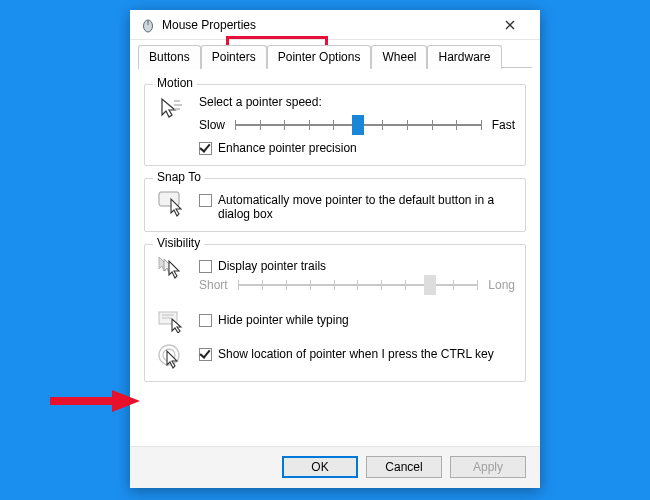 The image size is (650, 500). Describe the element at coordinates (214, 285) in the screenshot. I see `short-label: Short` at that location.